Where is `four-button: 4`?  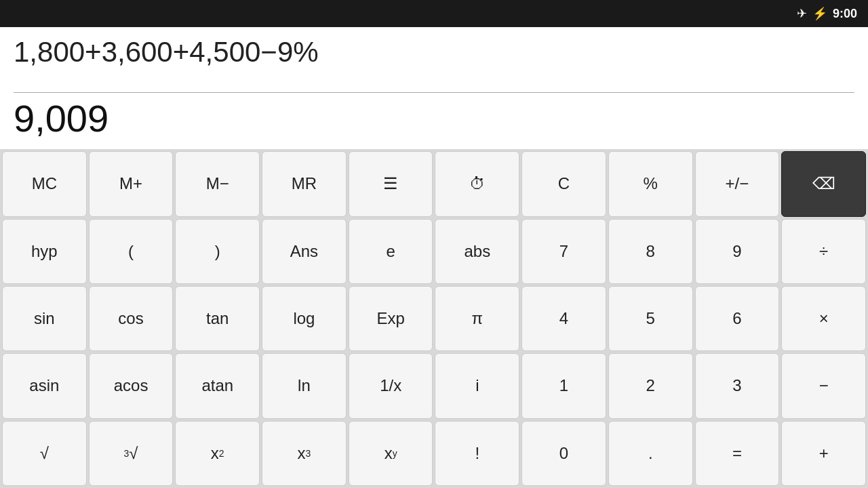
four-button: 4 is located at coordinates (564, 319).